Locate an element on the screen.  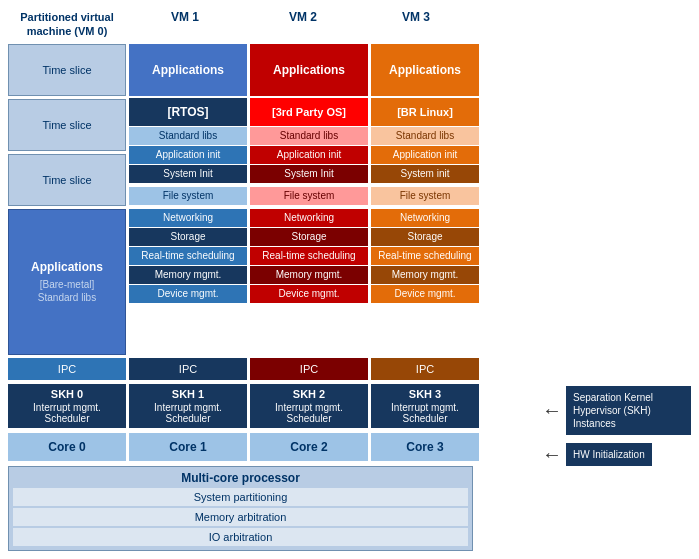
multicore-item-1: System partitioning is located at coordinates (240, 497).